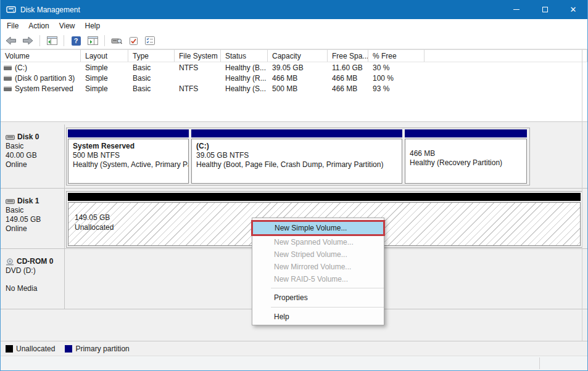  What do you see at coordinates (30, 349) in the screenshot?
I see `legend-unallocated: Unallocated` at bounding box center [30, 349].